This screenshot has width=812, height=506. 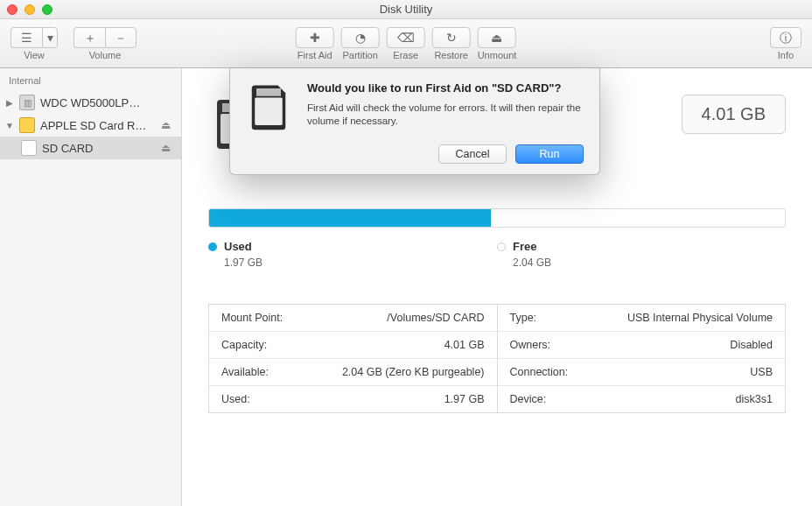 What do you see at coordinates (472, 154) in the screenshot?
I see `cancel-button: Cancel` at bounding box center [472, 154].